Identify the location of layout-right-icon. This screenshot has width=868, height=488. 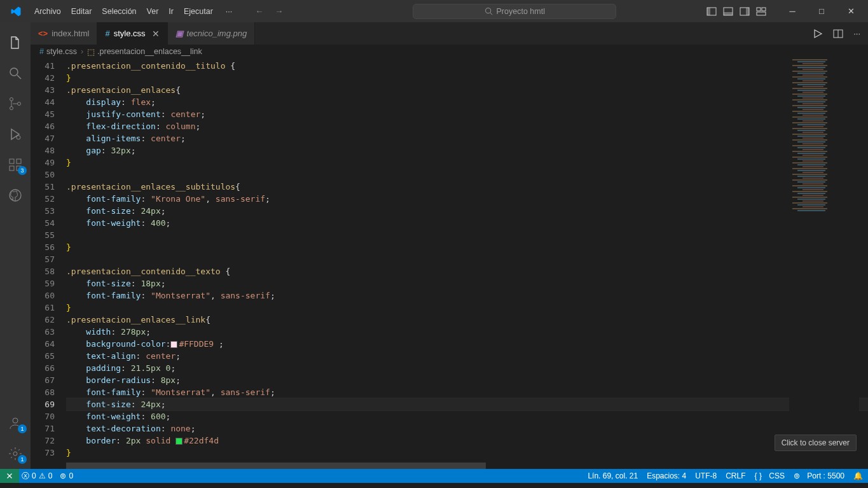
(745, 11).